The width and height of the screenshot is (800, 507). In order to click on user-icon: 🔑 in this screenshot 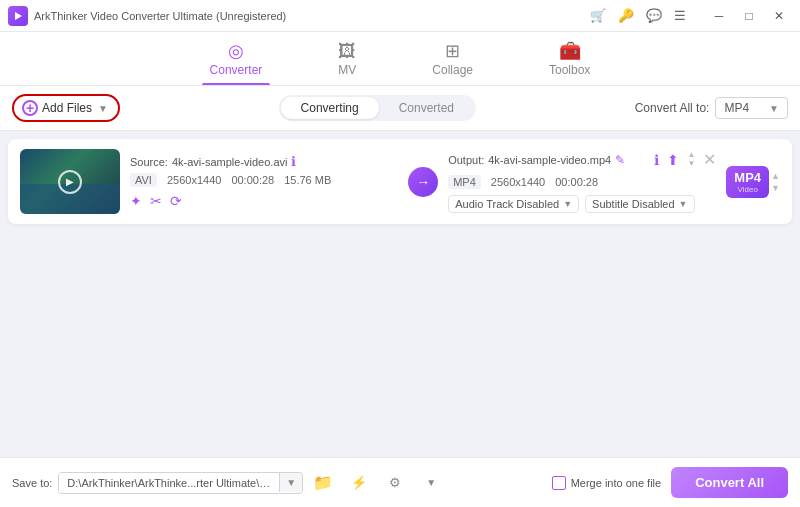, I will do `click(626, 16)`.